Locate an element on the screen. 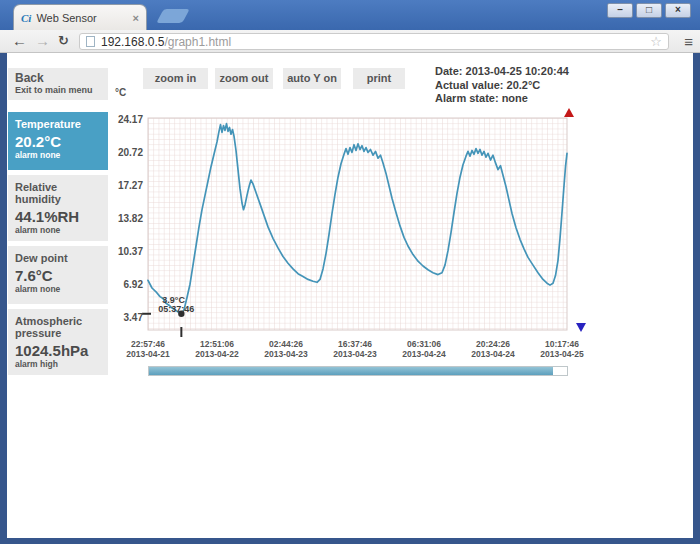  y-axis-tick-label: 20.72 is located at coordinates (125, 152).